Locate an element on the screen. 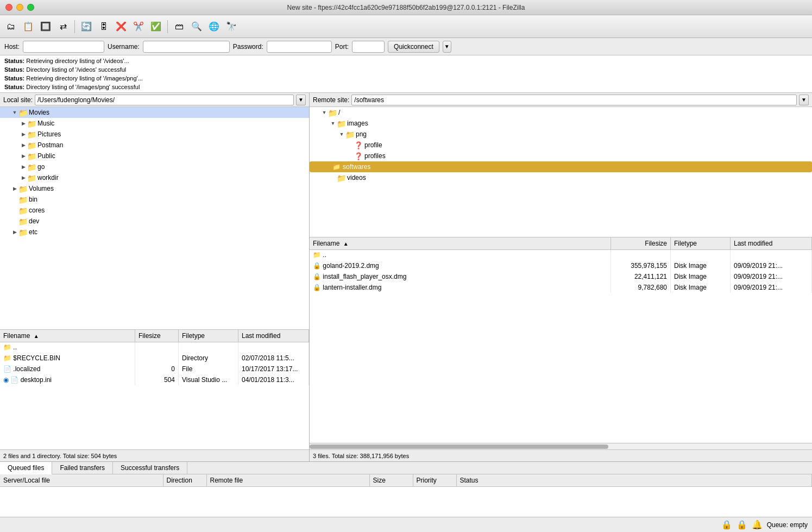  host-input is located at coordinates (64, 47).